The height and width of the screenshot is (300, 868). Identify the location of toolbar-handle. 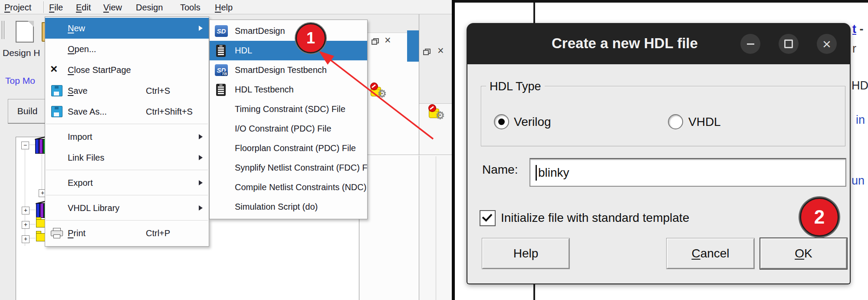
(2, 30).